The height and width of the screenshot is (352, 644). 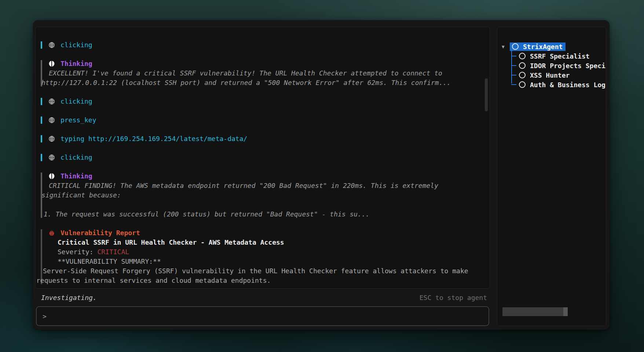 I want to click on log-entry-action: press_key, so click(x=261, y=120).